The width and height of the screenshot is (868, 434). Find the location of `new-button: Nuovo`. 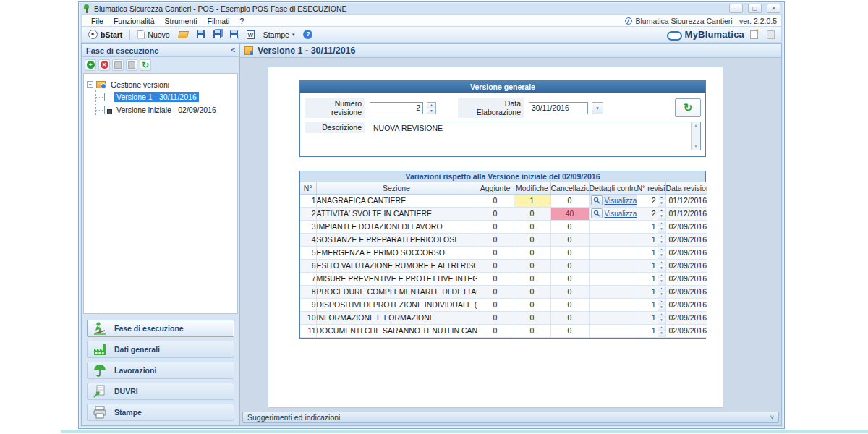

new-button: Nuovo is located at coordinates (153, 35).